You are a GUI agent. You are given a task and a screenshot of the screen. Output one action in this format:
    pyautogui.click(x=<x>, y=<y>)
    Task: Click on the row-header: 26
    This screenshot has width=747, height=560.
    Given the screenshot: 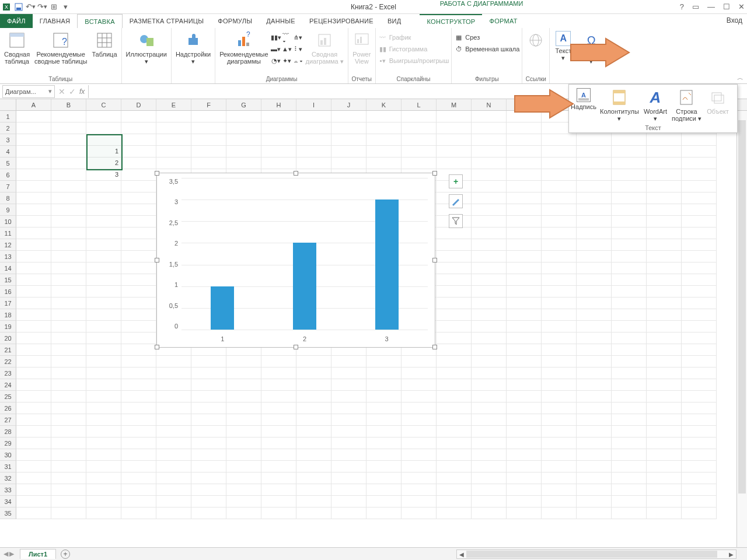 What is the action you would take?
    pyautogui.click(x=8, y=408)
    